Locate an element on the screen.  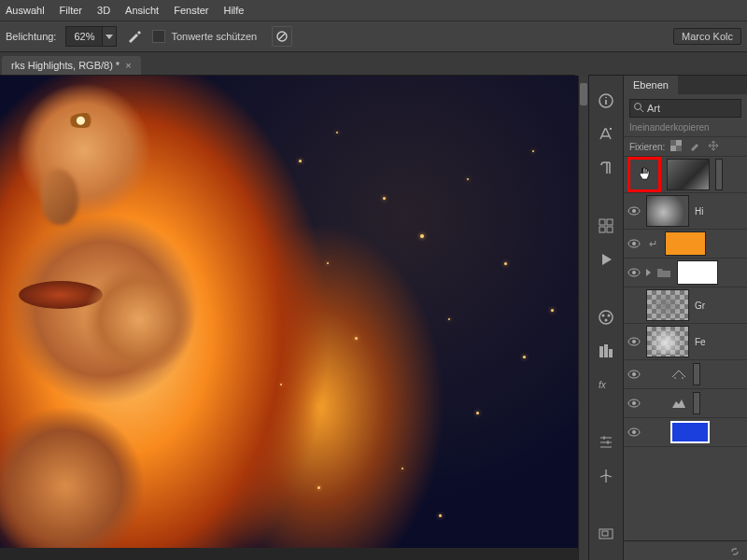
menu-3d: 3D is located at coordinates (104, 10).